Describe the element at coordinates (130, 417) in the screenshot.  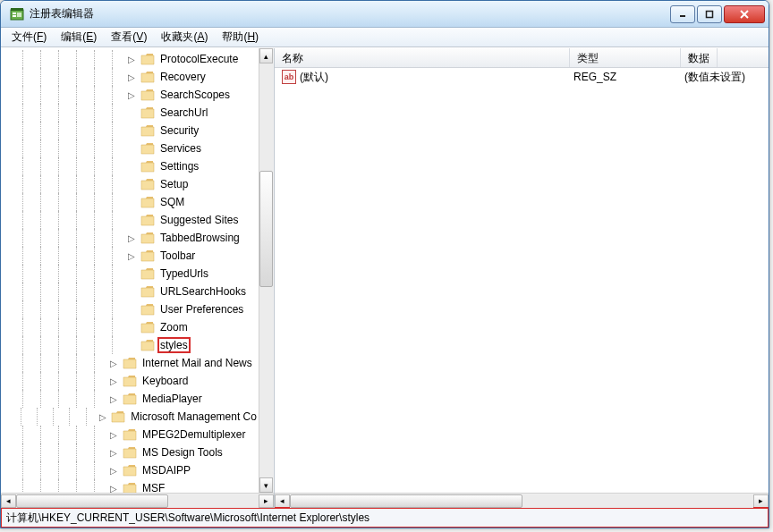
I see `tree-item: ▷Microsoft Management Co` at that location.